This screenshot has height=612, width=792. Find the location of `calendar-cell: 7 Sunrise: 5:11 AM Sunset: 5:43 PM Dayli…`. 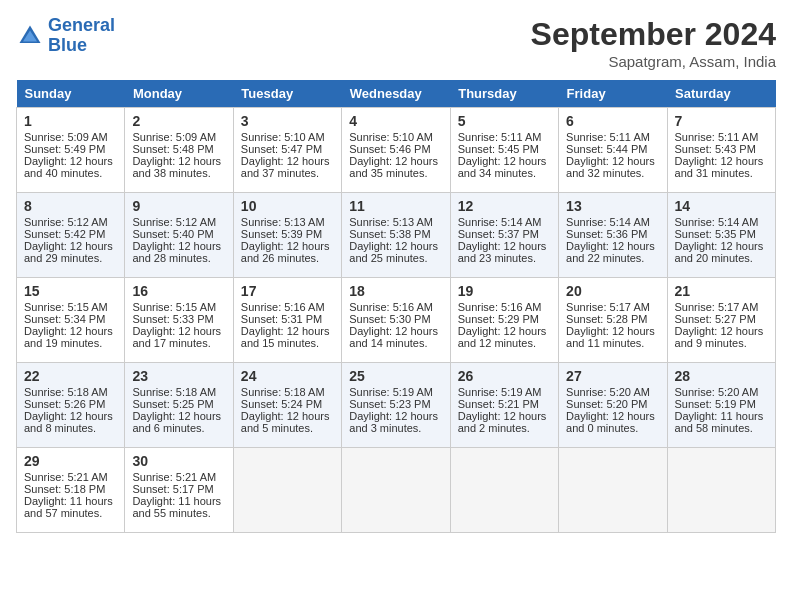

calendar-cell: 7 Sunrise: 5:11 AM Sunset: 5:43 PM Dayli… is located at coordinates (721, 150).